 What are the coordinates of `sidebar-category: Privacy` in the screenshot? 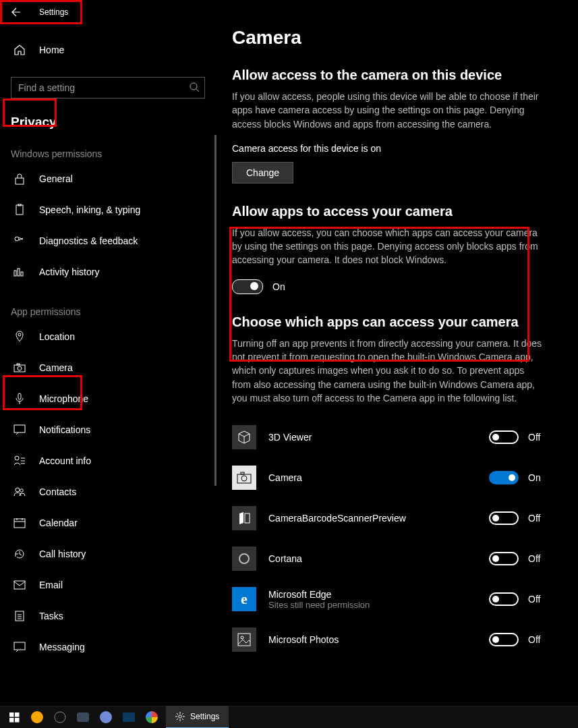 It's located at (113, 122).